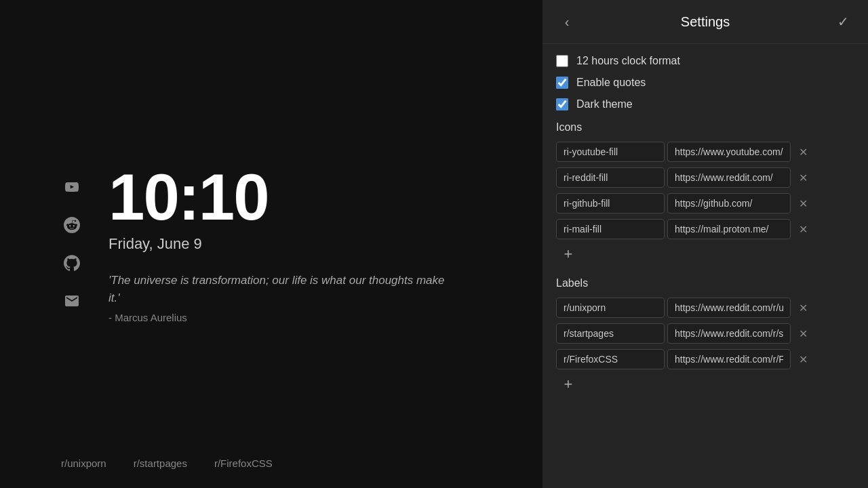 Image resolution: width=868 pixels, height=488 pixels. Describe the element at coordinates (568, 384) in the screenshot. I see `add-label-button: +` at that location.